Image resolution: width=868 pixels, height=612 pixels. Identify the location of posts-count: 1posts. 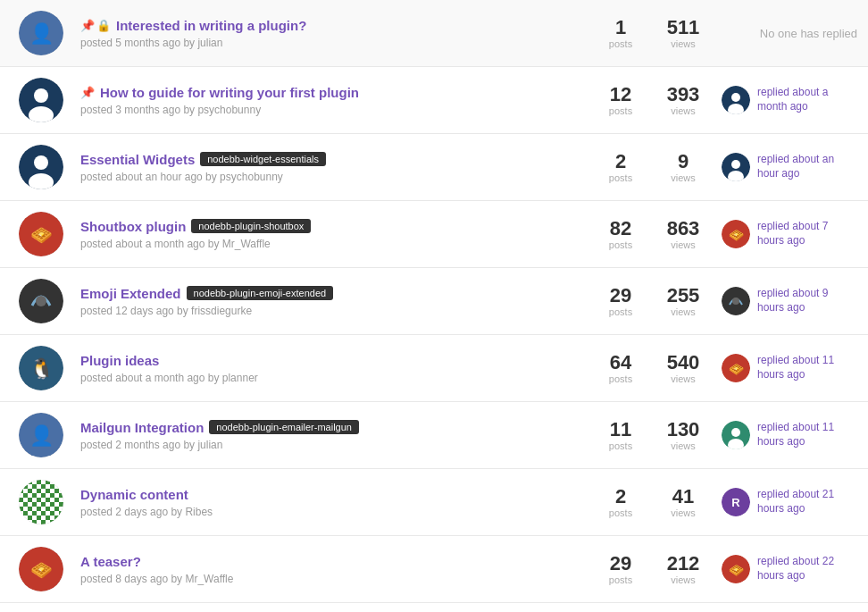
(621, 33).